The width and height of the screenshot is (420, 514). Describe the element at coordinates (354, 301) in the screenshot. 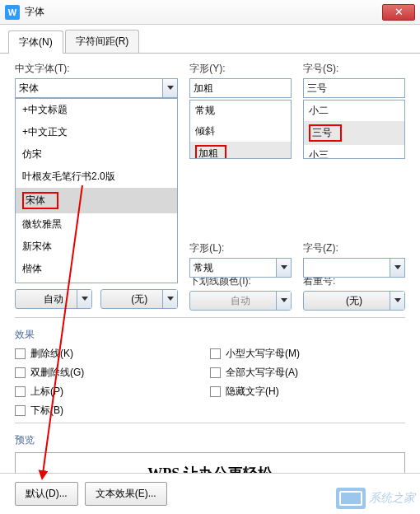

I see `emphasis-combo: (无)` at that location.